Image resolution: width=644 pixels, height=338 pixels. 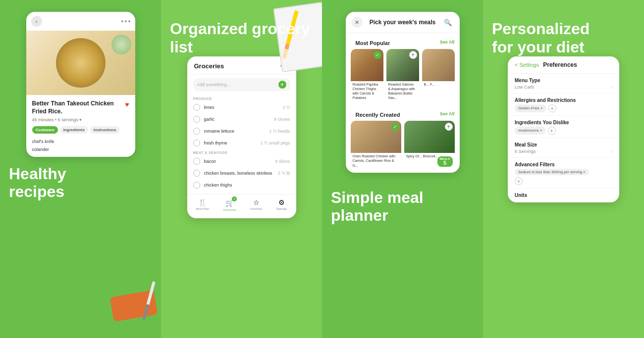 What do you see at coordinates (230, 203) in the screenshot?
I see `nav-badge-groceries: 🛒 4` at bounding box center [230, 203].